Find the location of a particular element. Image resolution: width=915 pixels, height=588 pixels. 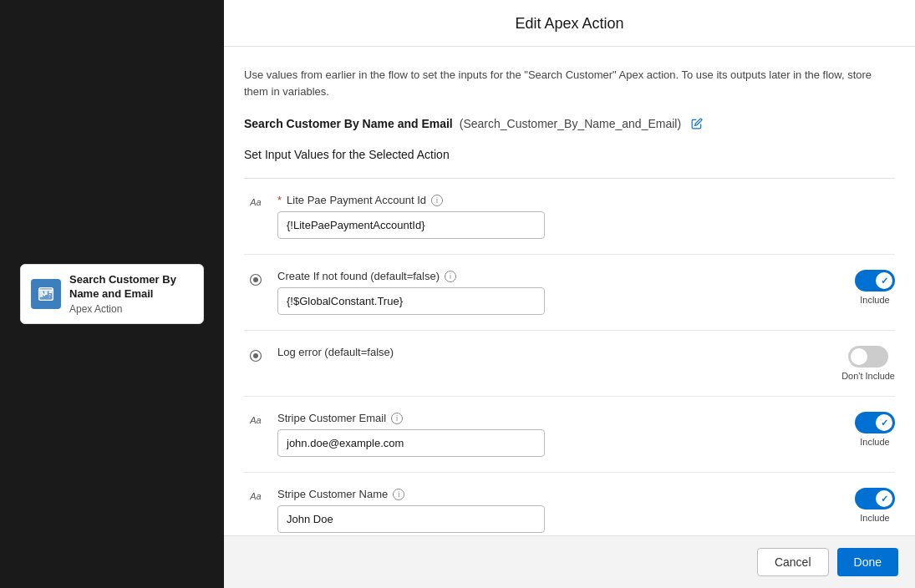

input-main-stripe-name: Stripe Customer Name i is located at coordinates (562, 510).